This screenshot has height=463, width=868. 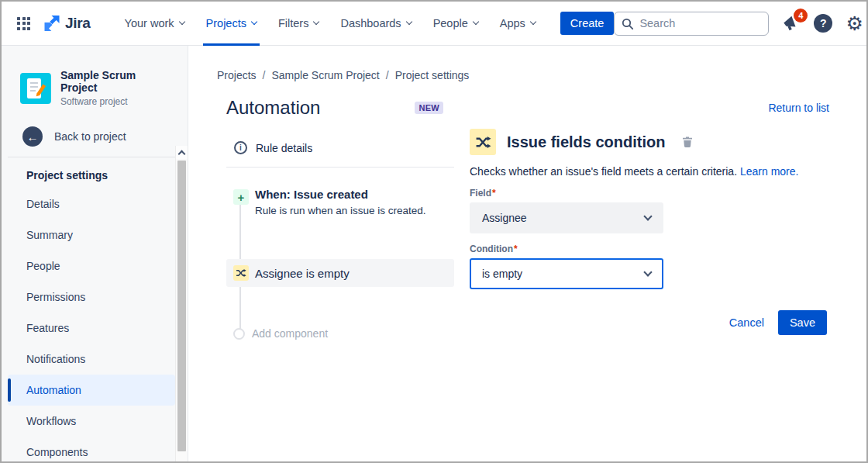 I want to click on save-button: Save, so click(x=803, y=323).